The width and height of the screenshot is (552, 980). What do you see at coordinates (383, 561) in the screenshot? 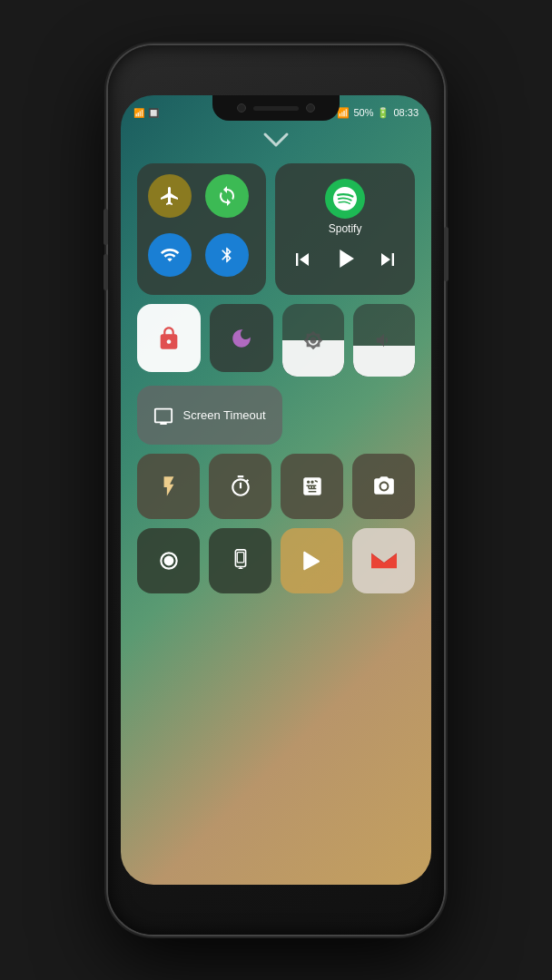
I see `gmail-button` at bounding box center [383, 561].